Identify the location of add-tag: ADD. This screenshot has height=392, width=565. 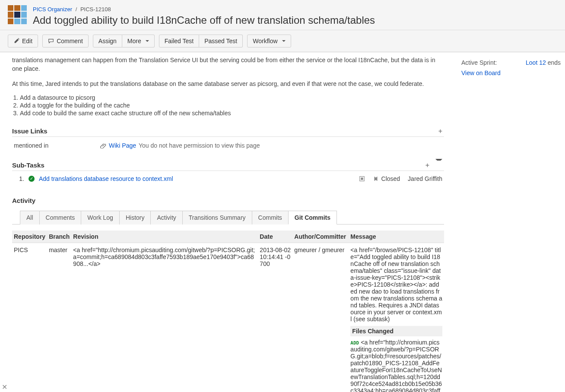
(355, 343).